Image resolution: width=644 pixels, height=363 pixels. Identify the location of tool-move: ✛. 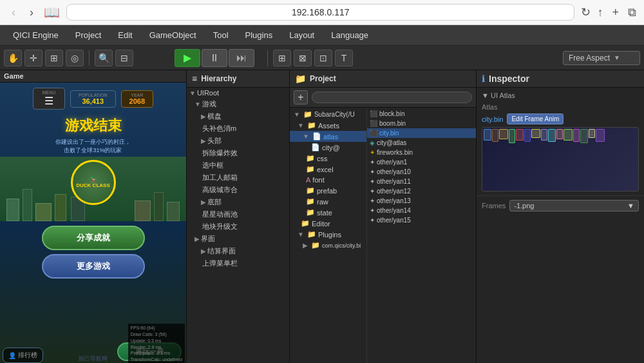
(33, 58).